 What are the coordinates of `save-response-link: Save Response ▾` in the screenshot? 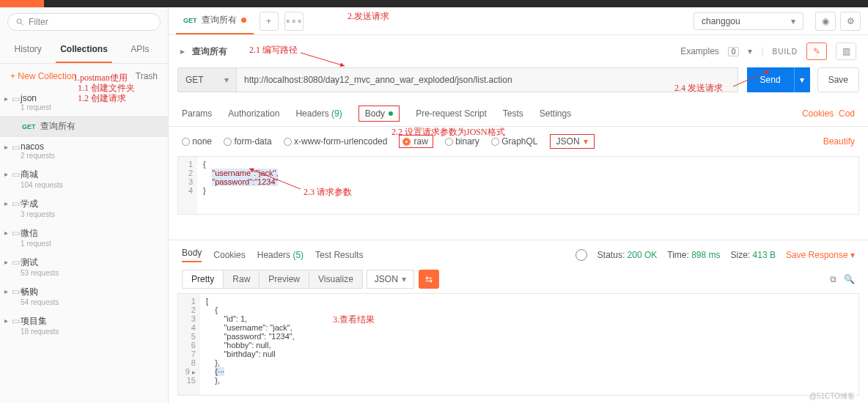 It's located at (820, 255).